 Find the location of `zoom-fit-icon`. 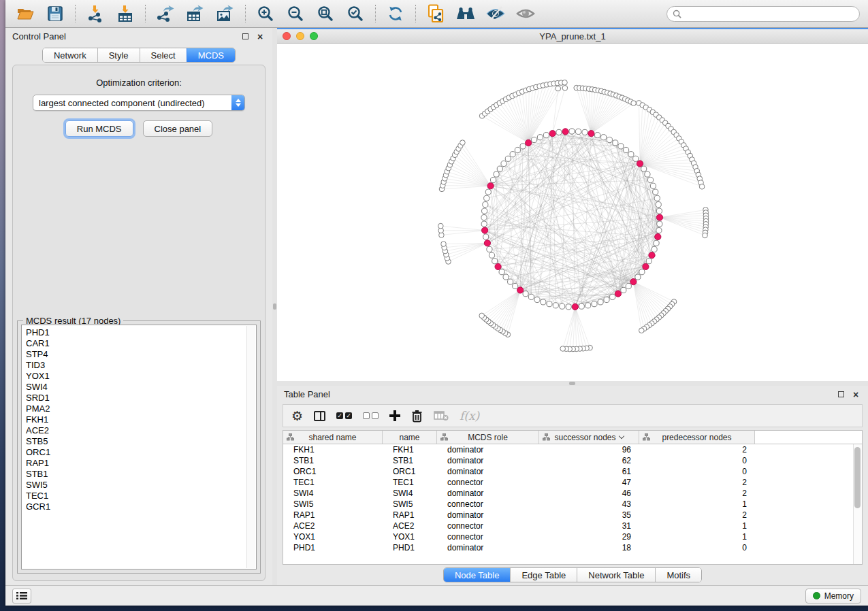

zoom-fit-icon is located at coordinates (325, 14).